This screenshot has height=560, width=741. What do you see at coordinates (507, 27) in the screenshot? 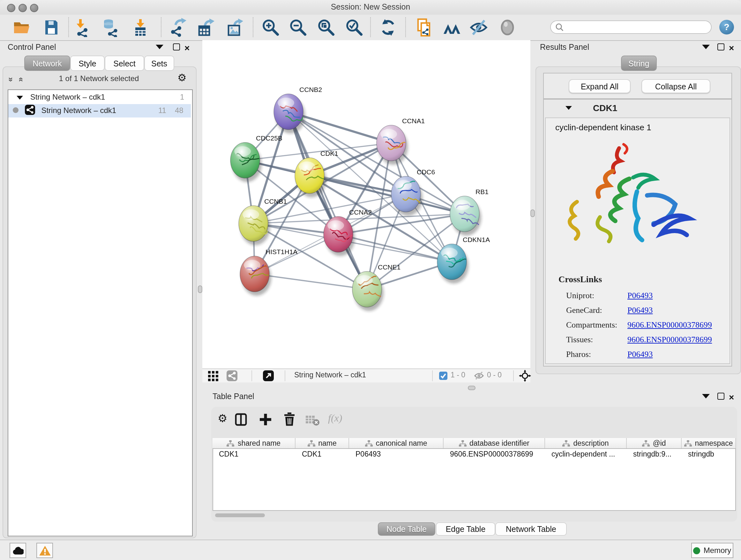
I see `show-graphics-icon` at bounding box center [507, 27].